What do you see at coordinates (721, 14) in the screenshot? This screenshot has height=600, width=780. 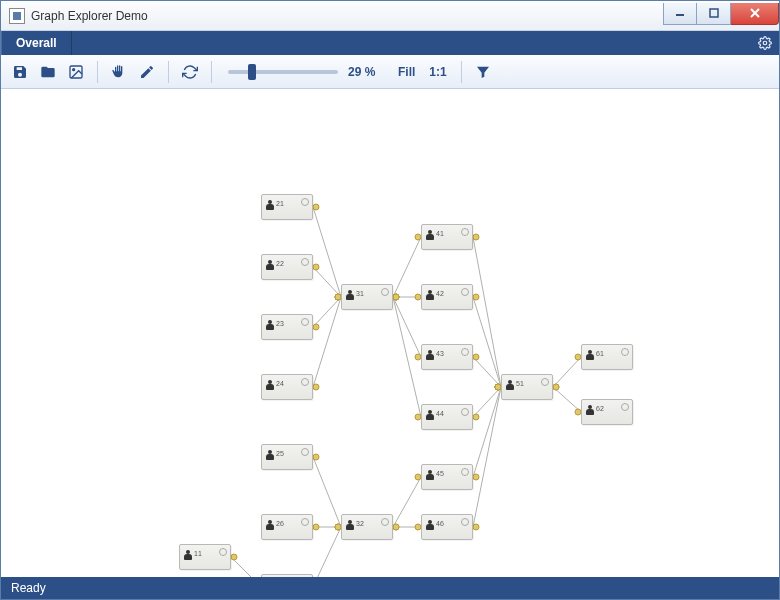 I see `window-buttons` at bounding box center [721, 14].